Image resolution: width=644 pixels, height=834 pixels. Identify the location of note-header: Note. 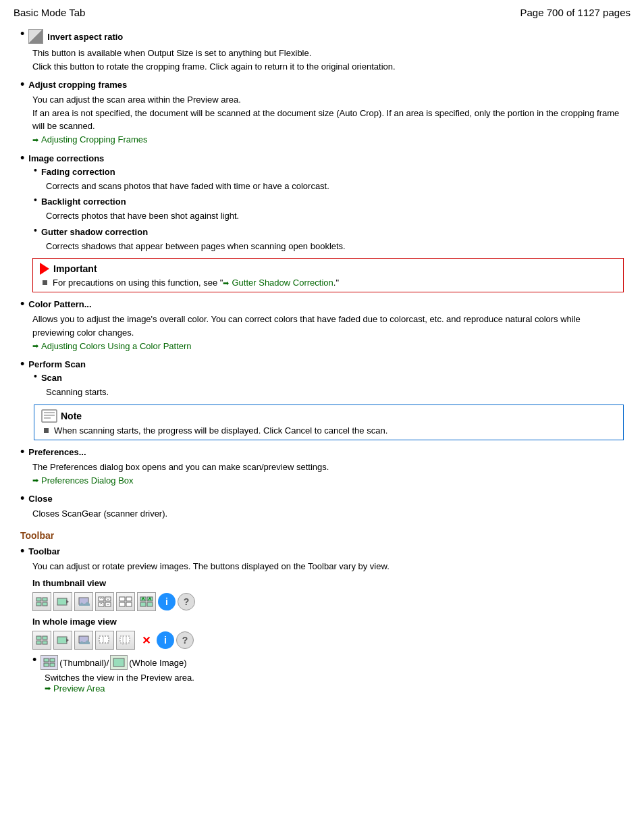
(329, 416).